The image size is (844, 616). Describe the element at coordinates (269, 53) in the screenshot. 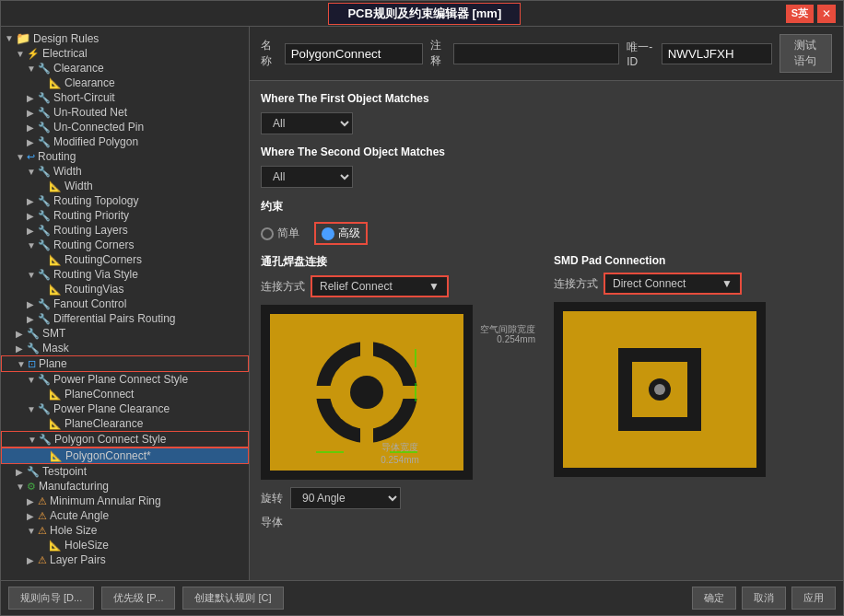

I see `name-label: 名称` at that location.